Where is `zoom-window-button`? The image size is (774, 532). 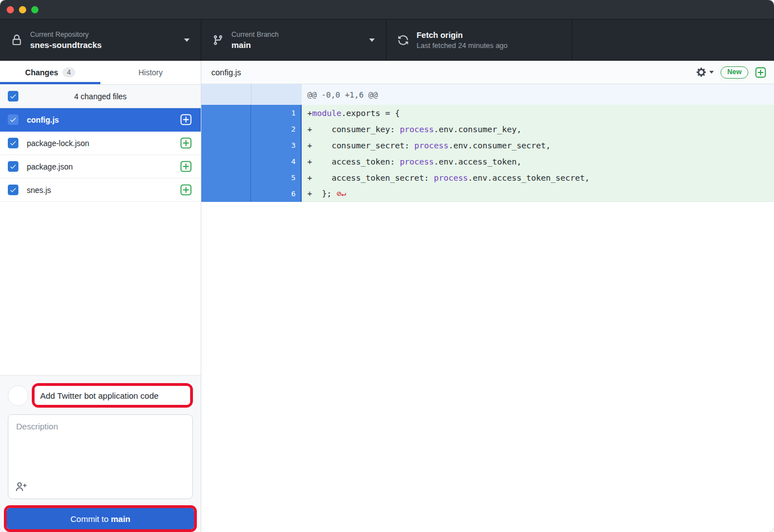 zoom-window-button is located at coordinates (35, 10).